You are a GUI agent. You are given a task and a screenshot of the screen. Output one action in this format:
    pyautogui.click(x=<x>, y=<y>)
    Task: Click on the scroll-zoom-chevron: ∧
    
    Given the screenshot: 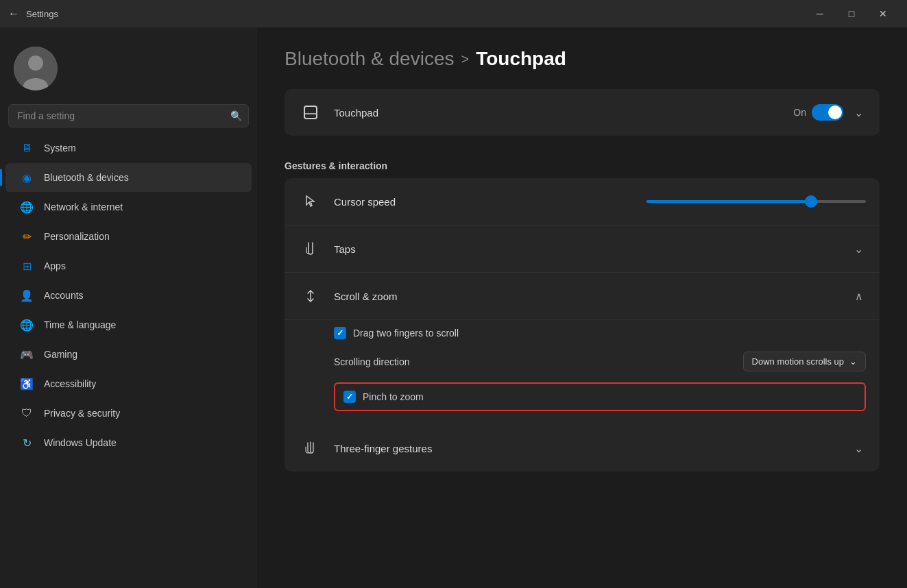 What is the action you would take?
    pyautogui.click(x=859, y=296)
    